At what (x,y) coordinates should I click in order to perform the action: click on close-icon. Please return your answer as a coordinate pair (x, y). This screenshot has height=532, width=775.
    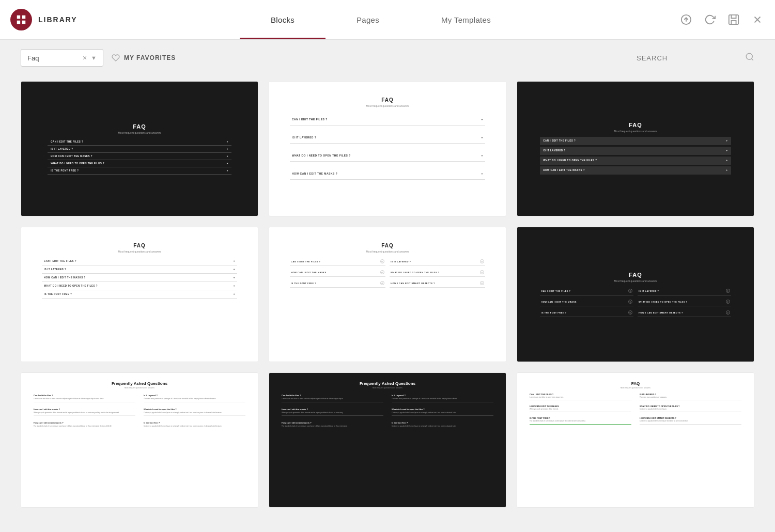
    Looking at the image, I should click on (757, 20).